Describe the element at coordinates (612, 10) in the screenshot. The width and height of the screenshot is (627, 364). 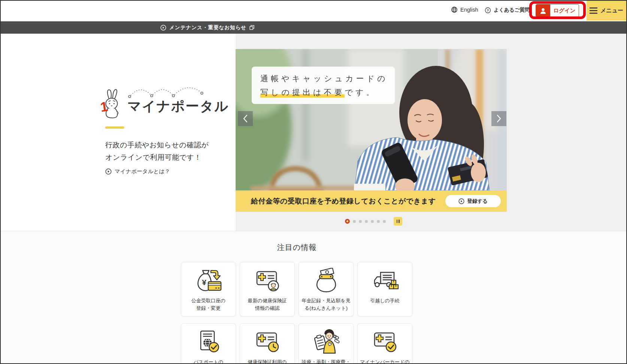
I see `menu-label: メニュー` at that location.